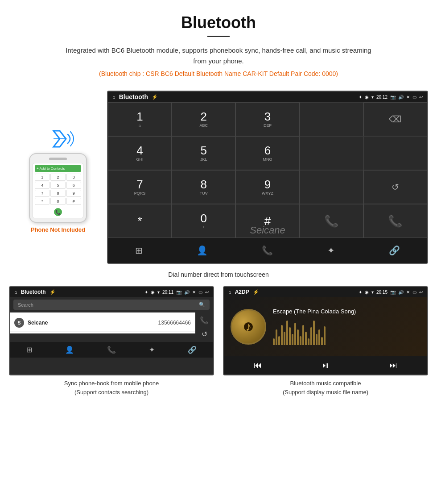 This screenshot has width=437, height=504. Describe the element at coordinates (347, 327) in the screenshot. I see `music-info: Escape (The Pina Colada Song)` at that location.